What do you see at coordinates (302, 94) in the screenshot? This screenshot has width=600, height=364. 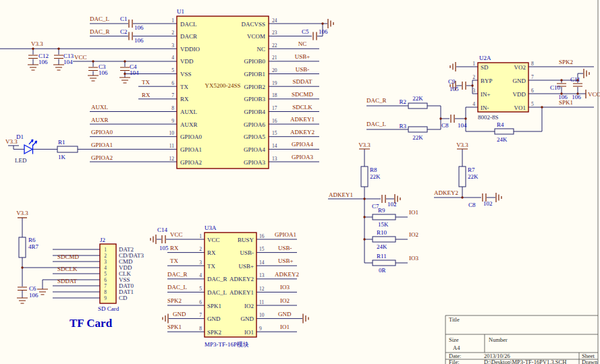 I see `net-label: SDCMD` at bounding box center [302, 94].